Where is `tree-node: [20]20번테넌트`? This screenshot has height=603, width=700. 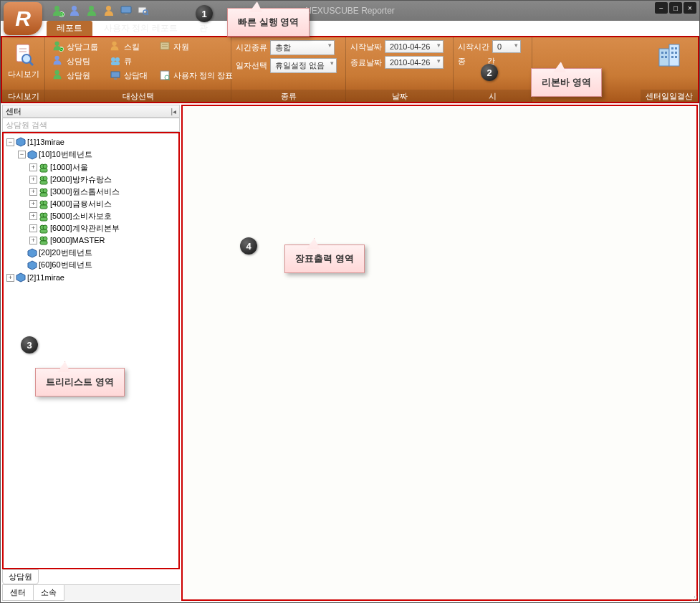
tree-node: [20]20번테넌트 is located at coordinates (97, 252).